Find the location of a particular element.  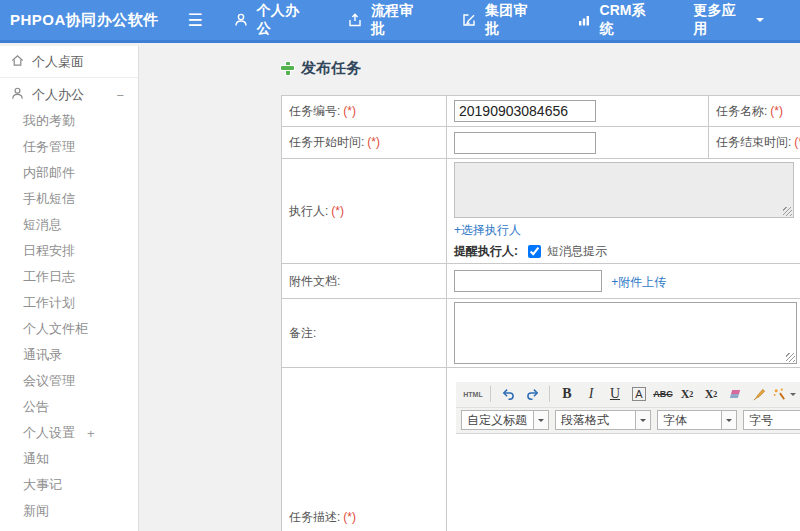

task-no-label: 任务编号:(*) is located at coordinates (364, 112).